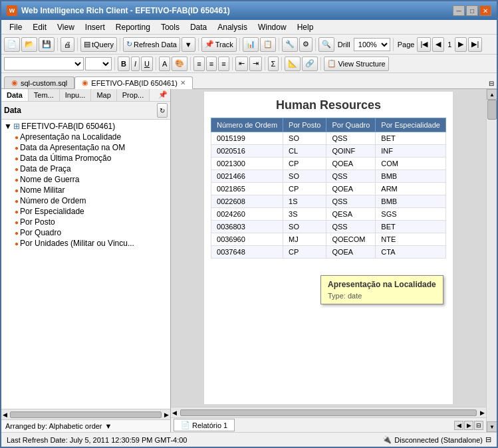 This screenshot has width=498, height=448. What do you see at coordinates (247, 227) in the screenshot?
I see `cell-7-0: 0036803` at bounding box center [247, 227].